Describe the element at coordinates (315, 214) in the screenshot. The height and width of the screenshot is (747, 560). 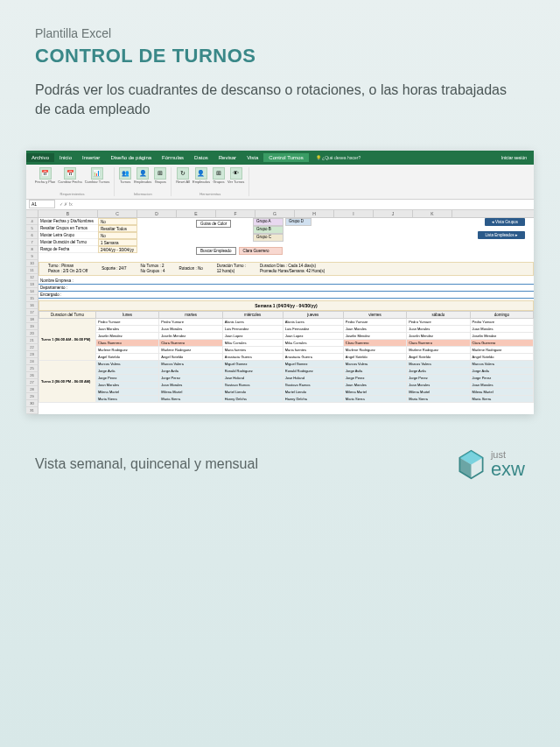
I see `col-header-h: H` at that location.